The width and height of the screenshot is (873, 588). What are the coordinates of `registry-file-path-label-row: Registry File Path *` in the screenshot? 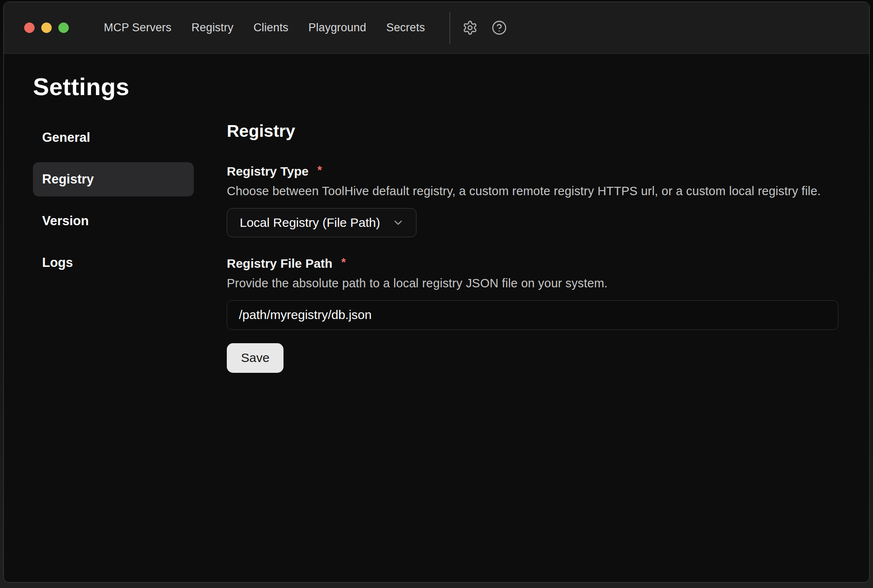 It's located at (533, 264).